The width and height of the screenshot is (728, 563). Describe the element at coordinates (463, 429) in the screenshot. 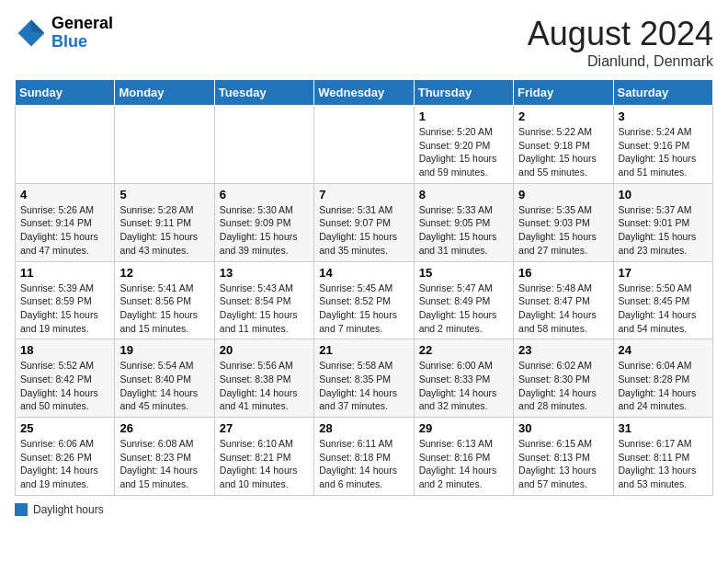

I see `day-number: 29` at that location.